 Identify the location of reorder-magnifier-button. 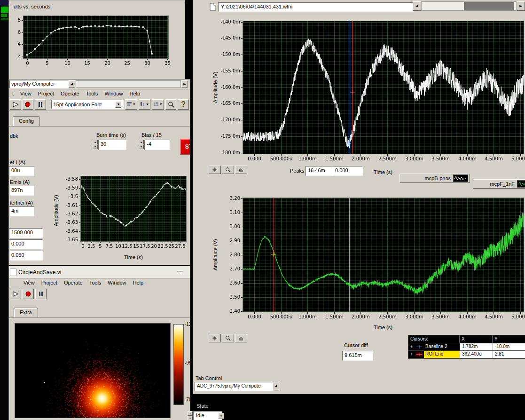
(171, 104).